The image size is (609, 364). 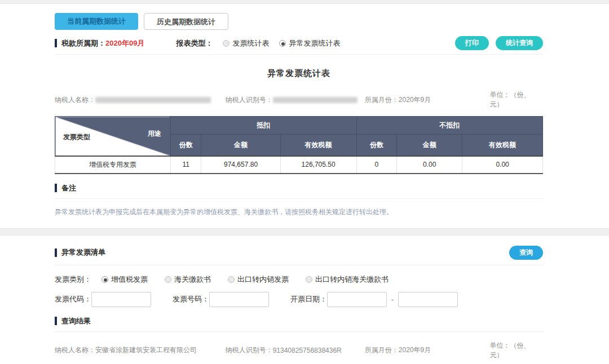 I want to click on report-type-option-abnormal: 异常发票统计表, so click(x=310, y=43).